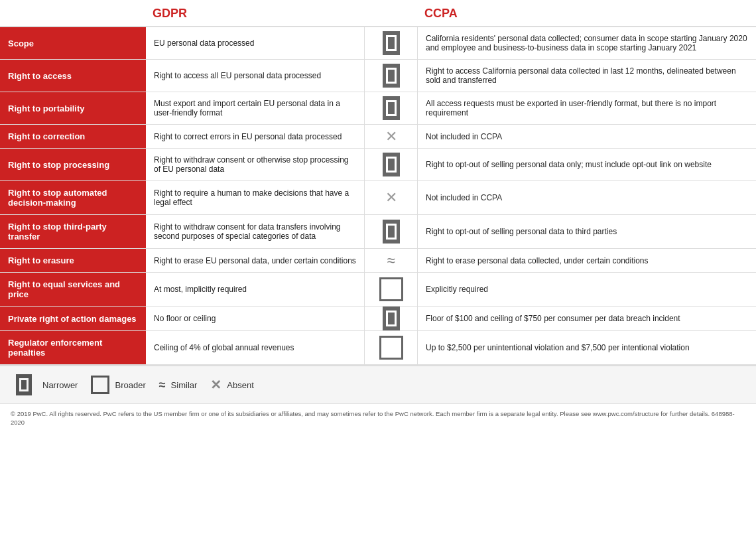 The width and height of the screenshot is (756, 558). I want to click on footer: © 2019 PwC. All rights reserved. PwC ref…, so click(378, 418).